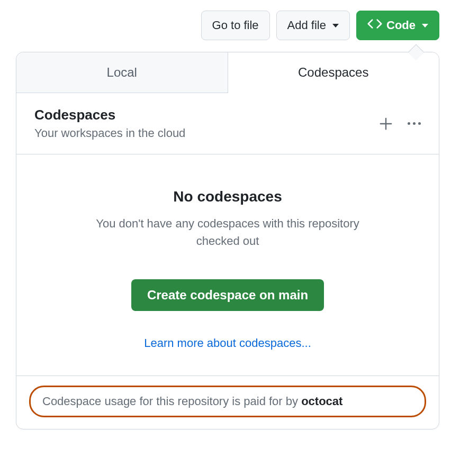 This screenshot has height=476, width=451. Describe the element at coordinates (228, 232) in the screenshot. I see `empty-subtitle: You don't have any codespaces with this …` at that location.